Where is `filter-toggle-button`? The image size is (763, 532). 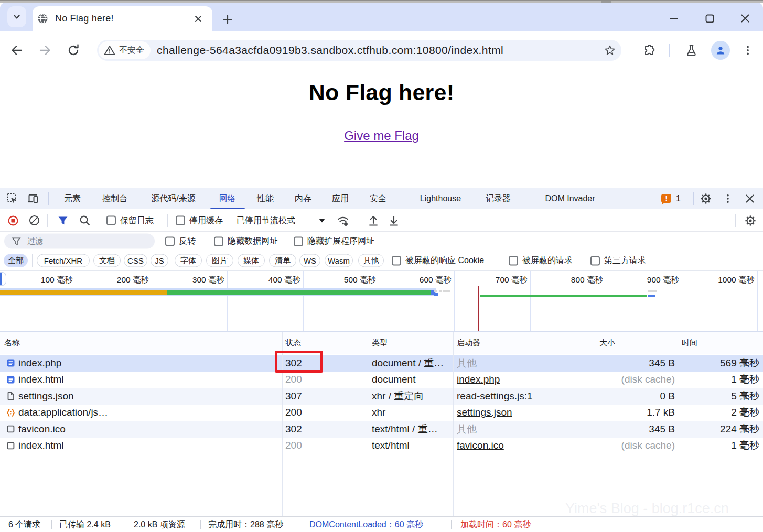 filter-toggle-button is located at coordinates (63, 221).